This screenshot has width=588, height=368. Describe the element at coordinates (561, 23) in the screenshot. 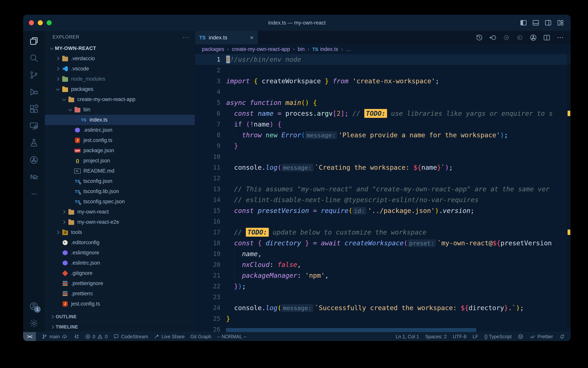

I see `customize-layout-icon` at that location.